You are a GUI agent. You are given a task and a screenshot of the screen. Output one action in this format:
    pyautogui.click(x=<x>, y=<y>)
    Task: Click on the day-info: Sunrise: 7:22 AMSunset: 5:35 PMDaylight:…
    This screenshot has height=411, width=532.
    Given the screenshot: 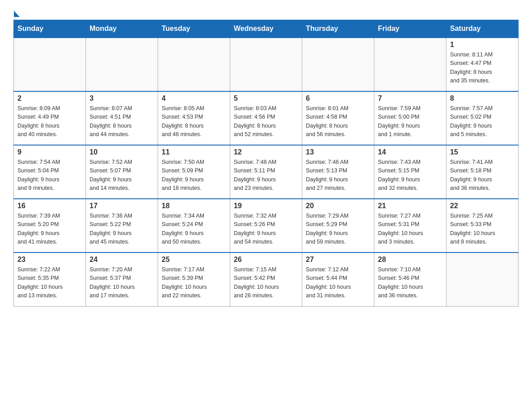 What is the action you would take?
    pyautogui.click(x=50, y=283)
    